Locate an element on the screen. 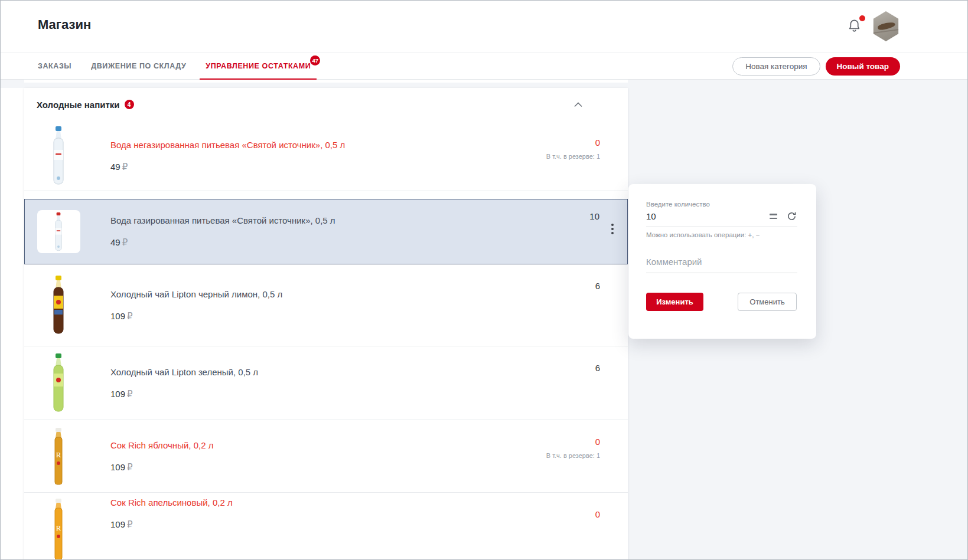 This screenshot has width=968, height=560. quantity-helper-text: Можно использовать операции: +, − is located at coordinates (722, 235).